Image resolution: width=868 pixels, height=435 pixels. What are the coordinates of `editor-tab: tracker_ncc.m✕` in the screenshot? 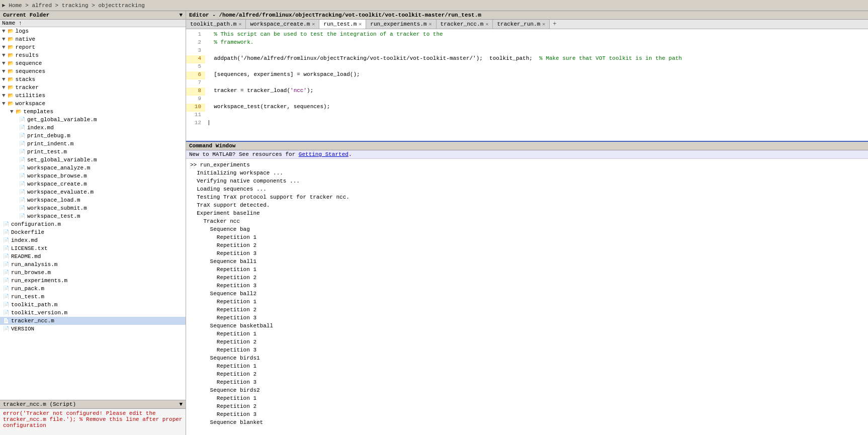 It's located at (465, 24).